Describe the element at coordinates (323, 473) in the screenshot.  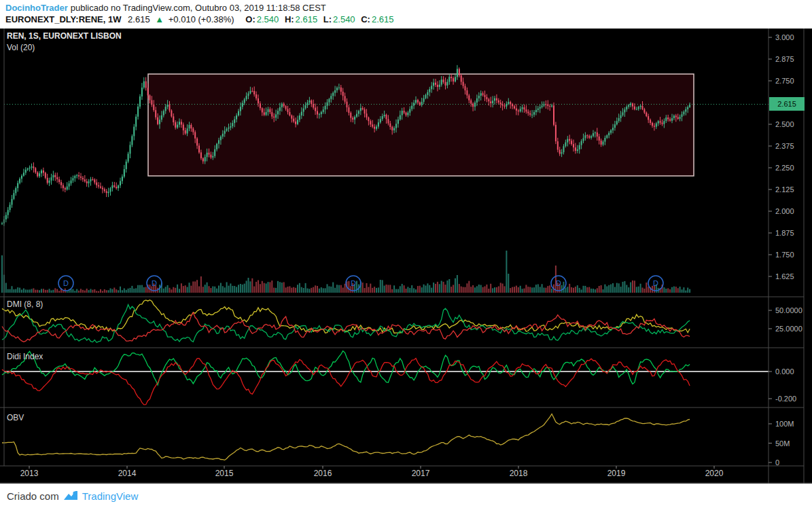
I see `year-label: 2016` at that location.